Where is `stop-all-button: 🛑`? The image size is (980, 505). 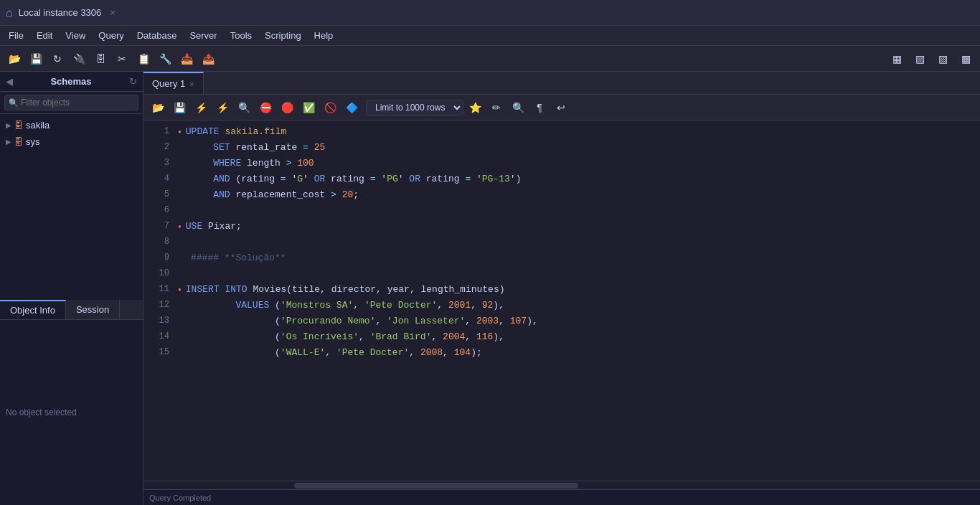
stop-all-button: 🛑 is located at coordinates (287, 108).